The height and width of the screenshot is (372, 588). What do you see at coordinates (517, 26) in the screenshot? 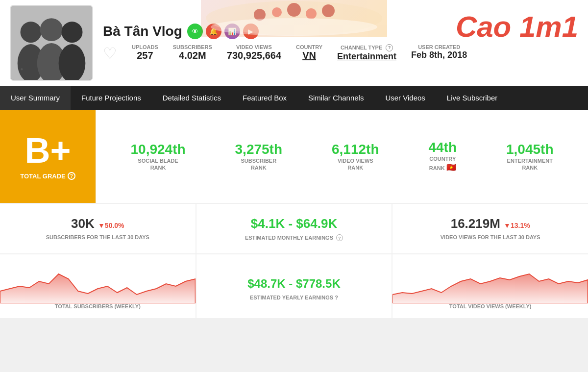
I see `big-title: Cao 1m1` at bounding box center [517, 26].